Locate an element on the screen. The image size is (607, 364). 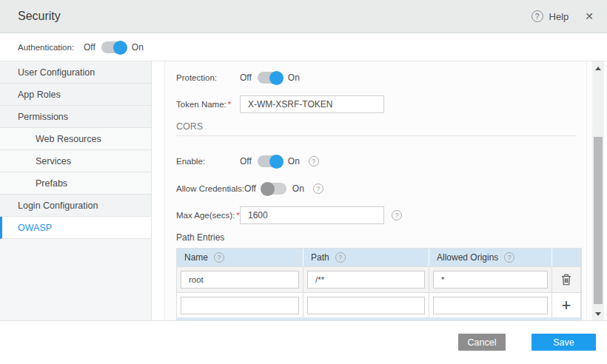
table-row: + is located at coordinates (379, 305).